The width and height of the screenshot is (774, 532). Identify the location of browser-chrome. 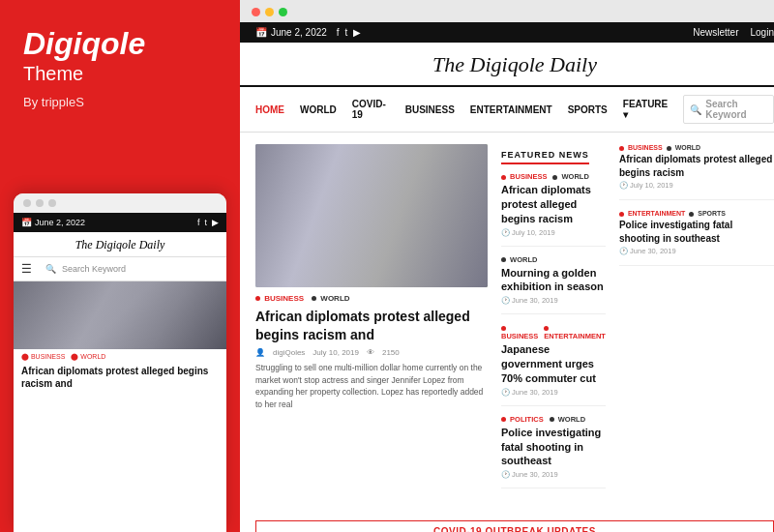
(507, 12).